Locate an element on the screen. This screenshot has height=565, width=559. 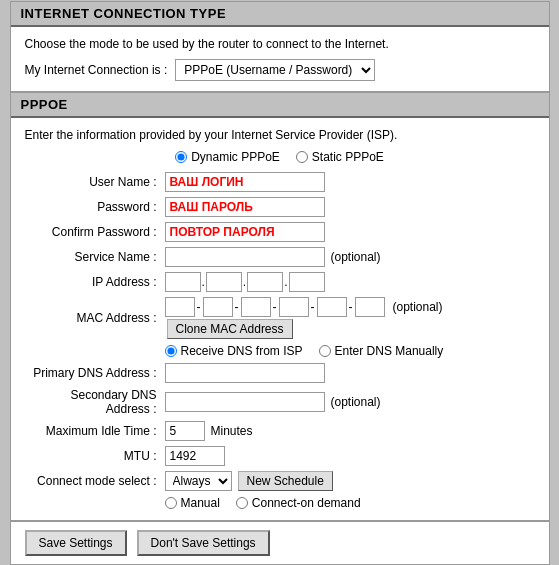
mac-optional: (optional) is located at coordinates (418, 307).